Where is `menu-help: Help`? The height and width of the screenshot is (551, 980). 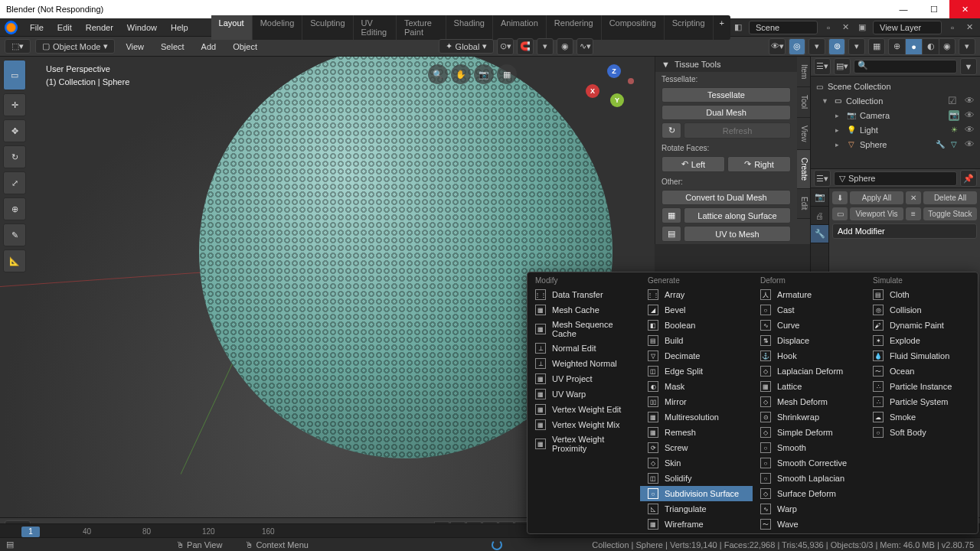
menu-help: Help is located at coordinates (179, 28).